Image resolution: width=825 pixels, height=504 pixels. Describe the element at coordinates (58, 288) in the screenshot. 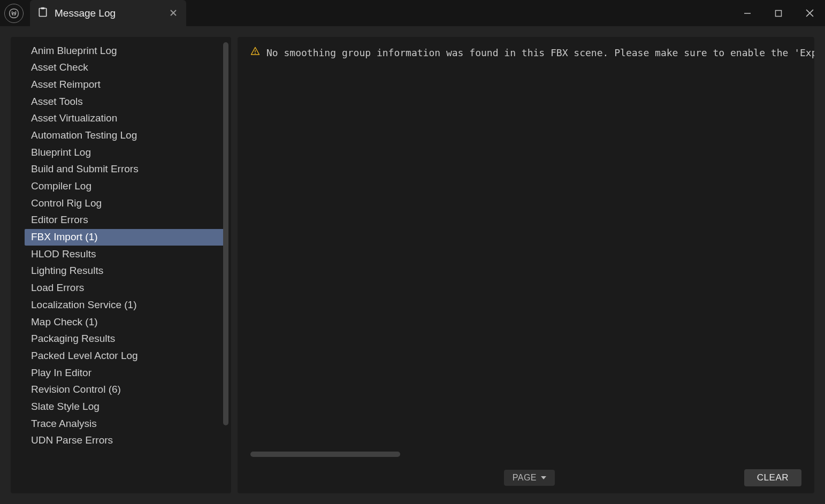

I see `sidebar-item-label: Load Errors` at that location.